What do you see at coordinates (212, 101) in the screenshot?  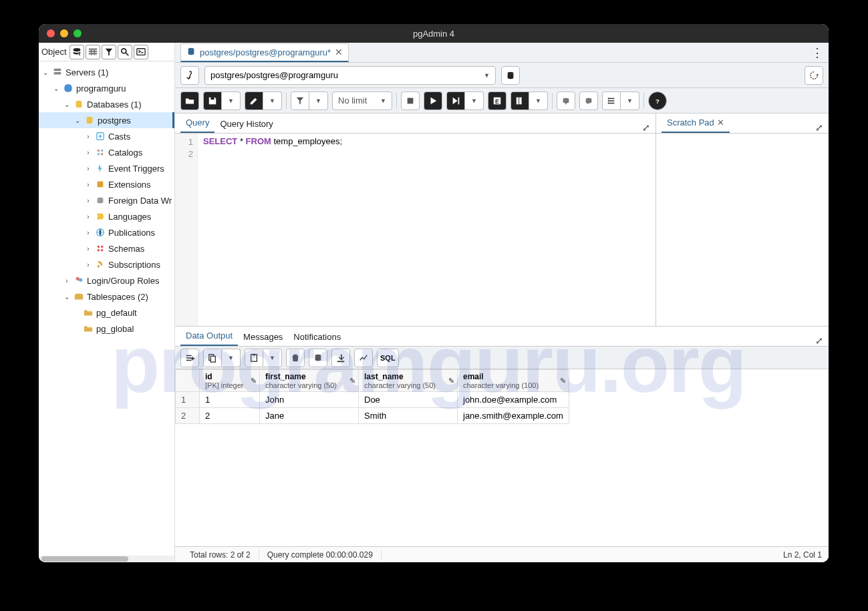 I see `save-icon` at bounding box center [212, 101].